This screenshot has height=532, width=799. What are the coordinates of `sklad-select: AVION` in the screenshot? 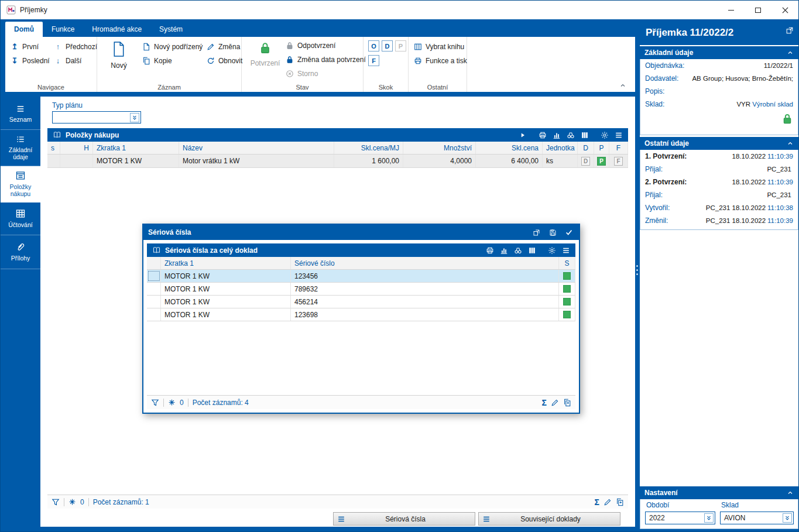 It's located at (757, 518).